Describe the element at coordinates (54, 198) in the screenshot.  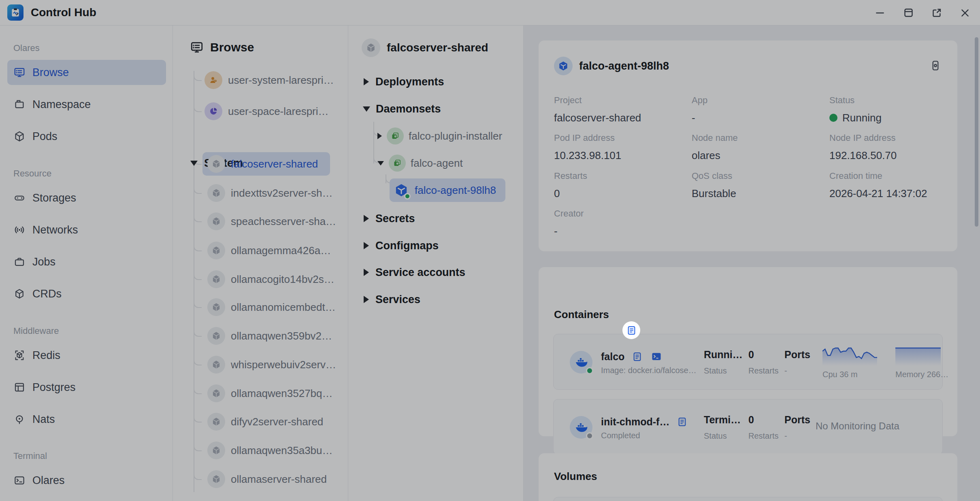
I see `sidebar-item-label: Storages` at that location.